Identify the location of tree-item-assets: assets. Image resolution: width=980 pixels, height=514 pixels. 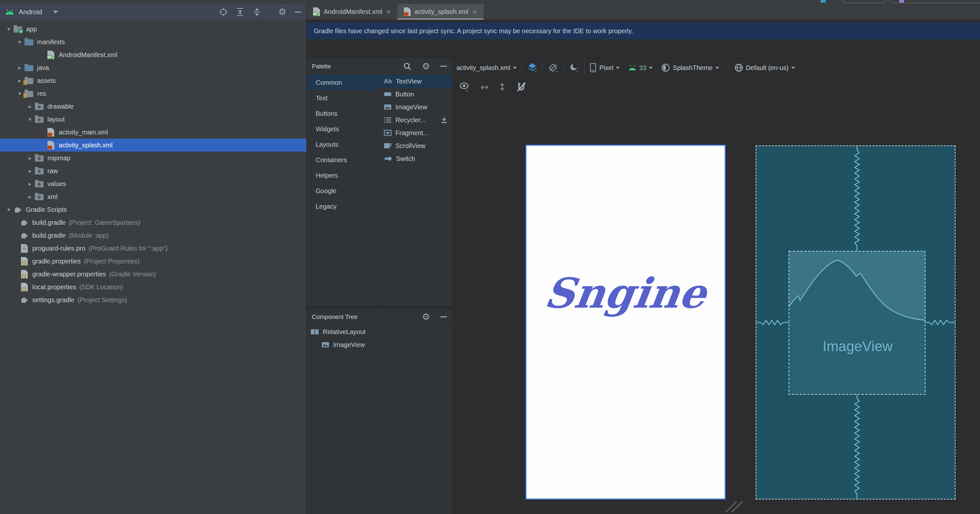
(153, 81).